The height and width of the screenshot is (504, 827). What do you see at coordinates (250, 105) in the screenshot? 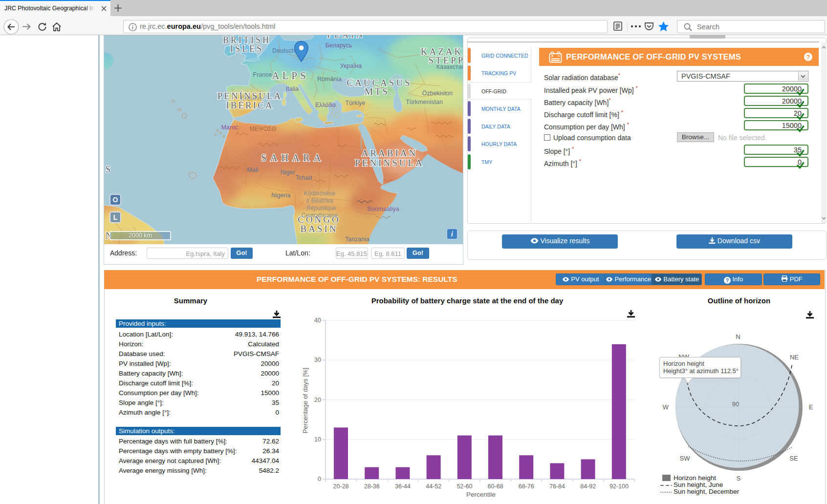
I see `svg-text: IBÉRICA` at bounding box center [250, 105].